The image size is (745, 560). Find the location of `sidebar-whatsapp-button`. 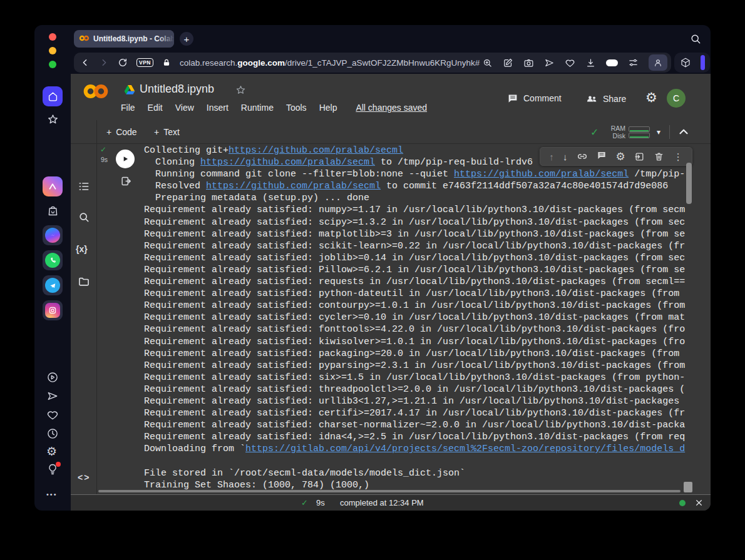

sidebar-whatsapp-button is located at coordinates (53, 260).